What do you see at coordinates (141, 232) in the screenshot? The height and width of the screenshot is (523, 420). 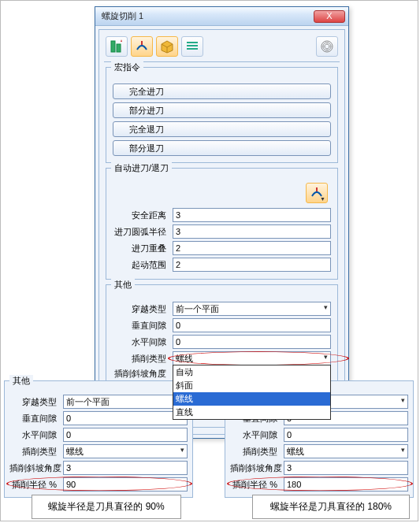 I see `arc-radius-label: 进刀圆弧半径` at bounding box center [141, 232].